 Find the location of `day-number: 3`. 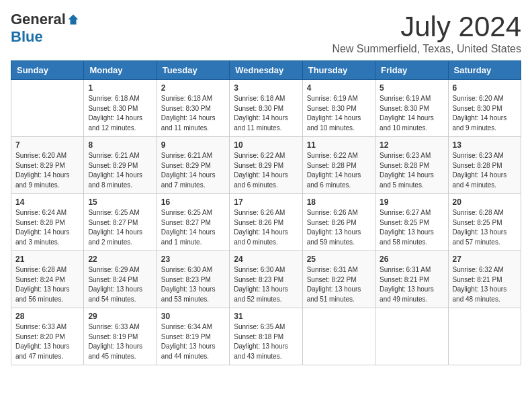

day-number: 3 is located at coordinates (266, 88).